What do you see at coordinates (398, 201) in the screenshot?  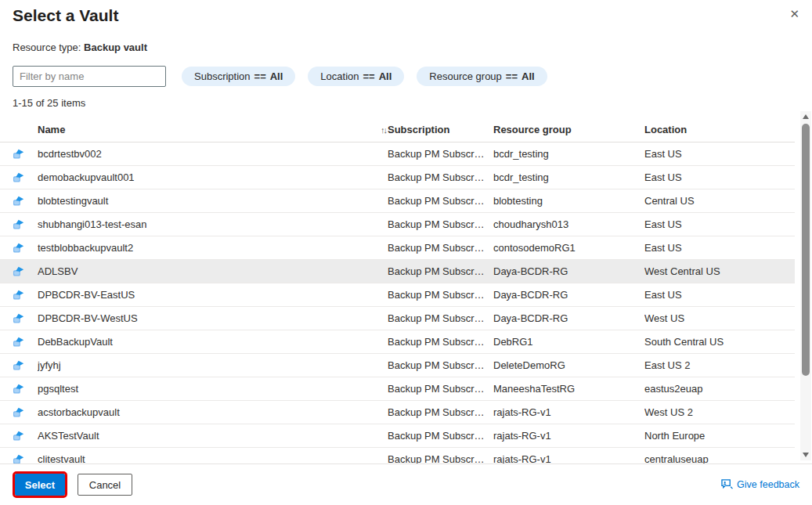 I see `table-row: blobtestingvault Backup PM Subscription …` at bounding box center [398, 201].